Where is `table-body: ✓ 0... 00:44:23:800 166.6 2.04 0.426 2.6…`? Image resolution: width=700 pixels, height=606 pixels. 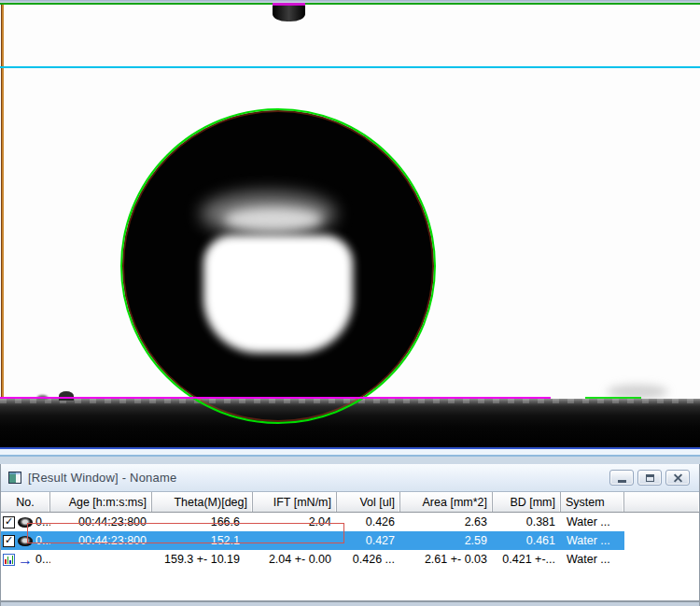
table-body: ✓ 0... 00:44:23:800 166.6 2.04 0.426 2.6… is located at coordinates (350, 541).